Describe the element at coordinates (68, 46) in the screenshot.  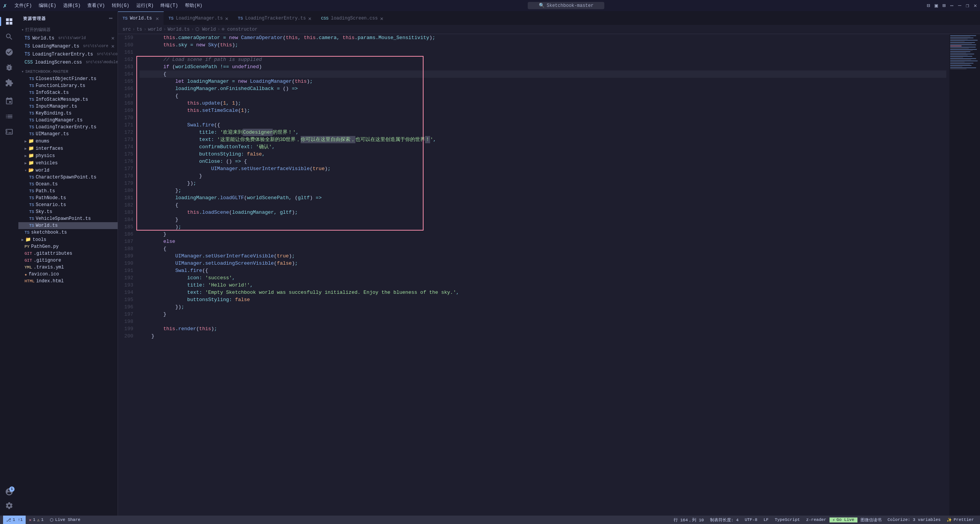
I see `open-file-loading-manager: TS LoadingManager.ts src\ts\core ✕` at that location.